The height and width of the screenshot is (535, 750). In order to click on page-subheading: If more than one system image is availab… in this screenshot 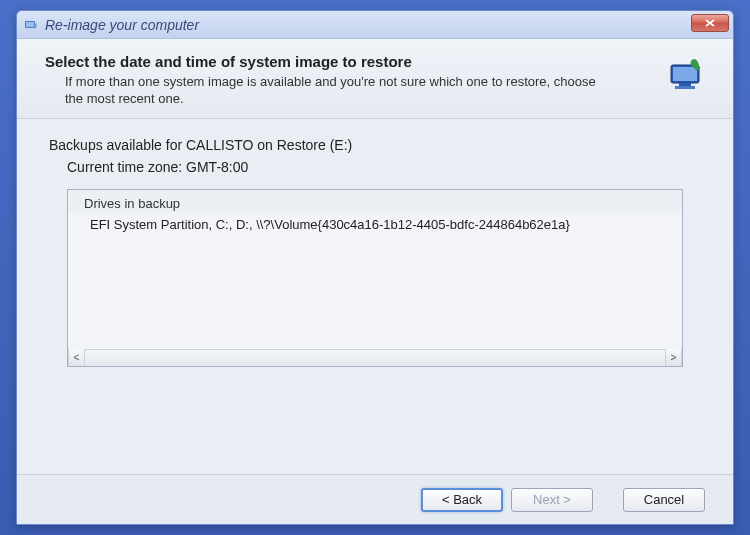, I will do `click(325, 91)`.